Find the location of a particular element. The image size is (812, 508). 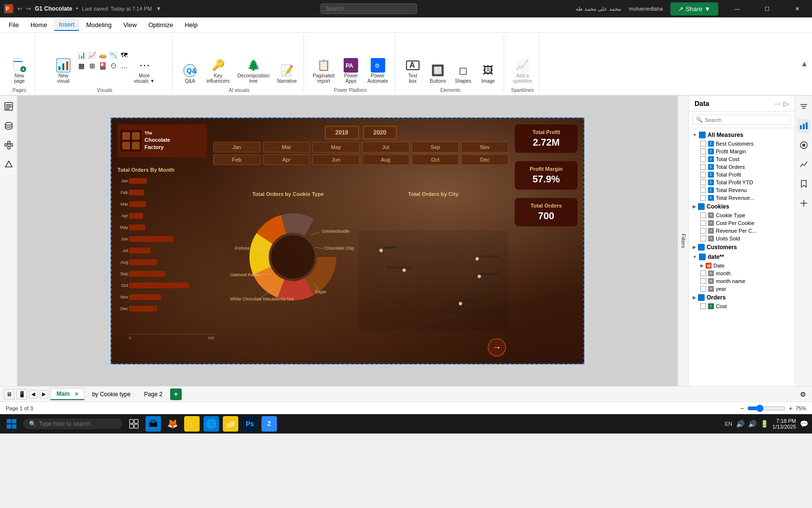

taskbar-app-filemanager: 📁 is located at coordinates (231, 424).